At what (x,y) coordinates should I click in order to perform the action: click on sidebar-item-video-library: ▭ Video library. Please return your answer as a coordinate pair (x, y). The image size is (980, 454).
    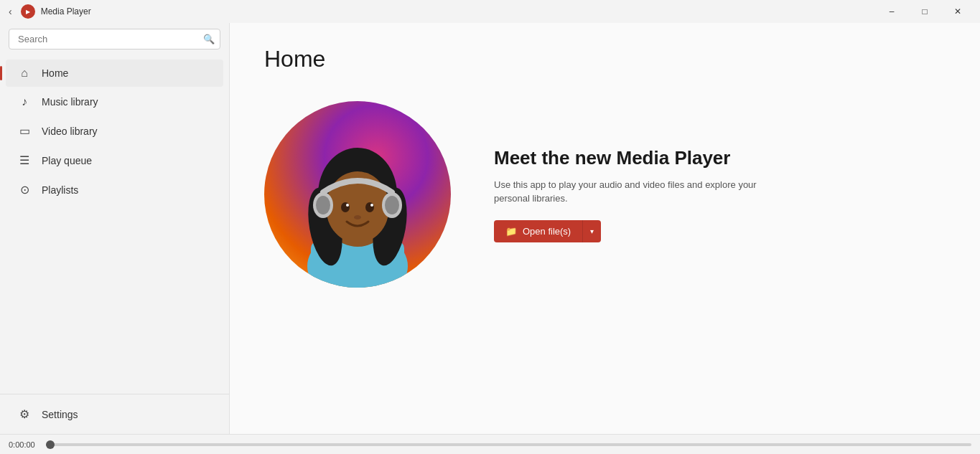
    Looking at the image, I should click on (115, 131).